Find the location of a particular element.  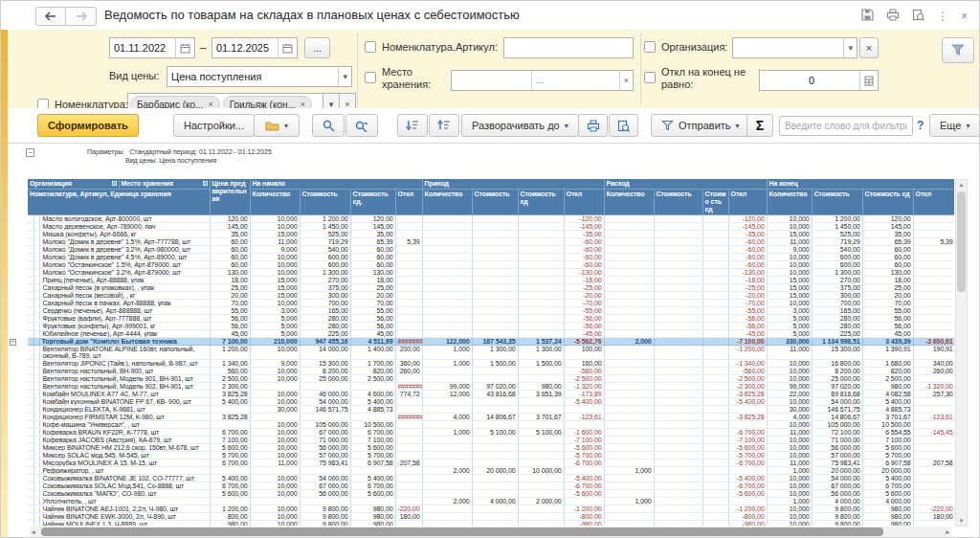

table-row: Молоко "Домик в деревне" 1.5%, Арт-77778… is located at coordinates (481, 242).